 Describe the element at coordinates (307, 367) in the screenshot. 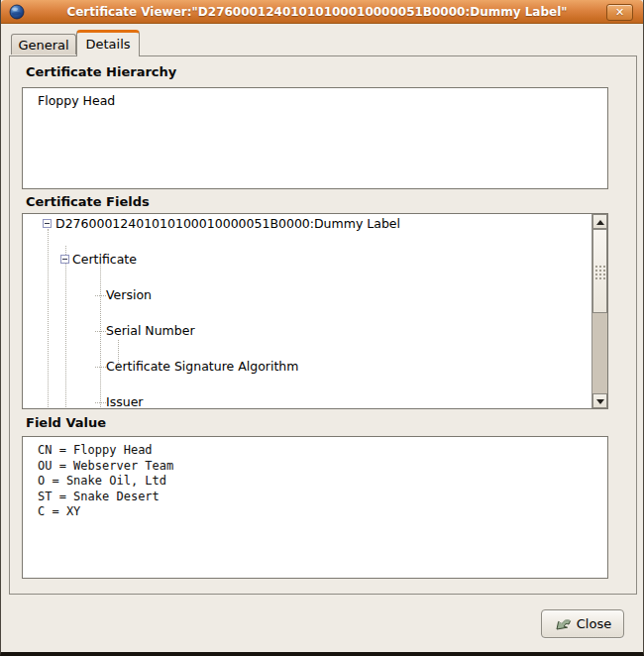

I see `tree-row: Certificate Signature Algorithm` at that location.